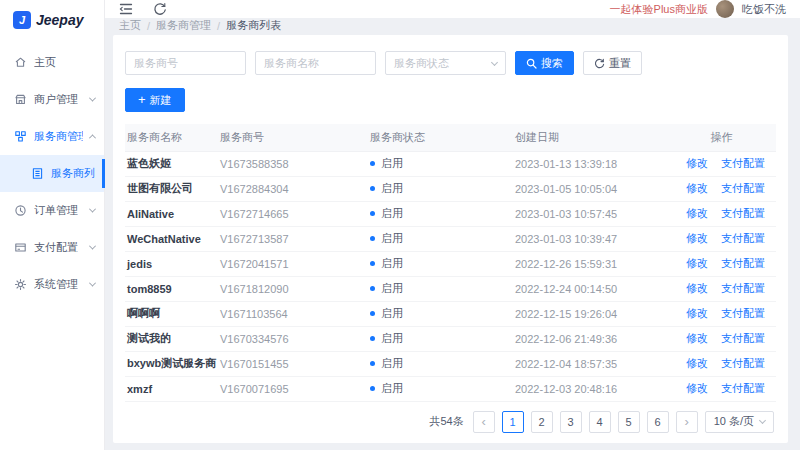  What do you see at coordinates (659, 10) in the screenshot?
I see `promo-link: 一起体验Plus商业版` at bounding box center [659, 10].